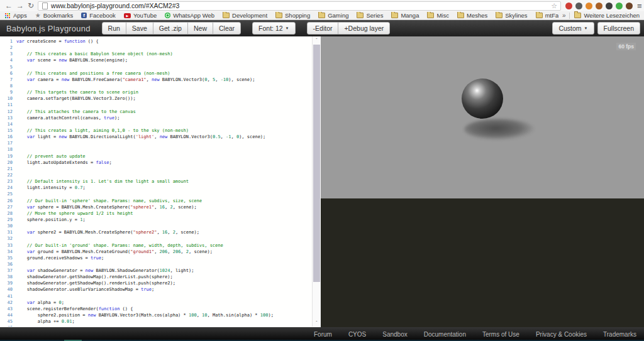  What do you see at coordinates (156, 194) in the screenshot?
I see `code-line: 25` at bounding box center [156, 194].